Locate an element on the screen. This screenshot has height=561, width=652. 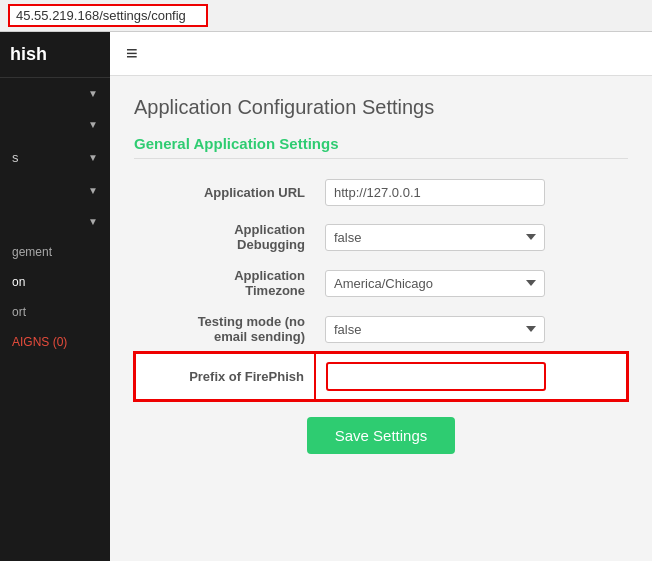
field-value-debugging: false true is located at coordinates (471, 237).